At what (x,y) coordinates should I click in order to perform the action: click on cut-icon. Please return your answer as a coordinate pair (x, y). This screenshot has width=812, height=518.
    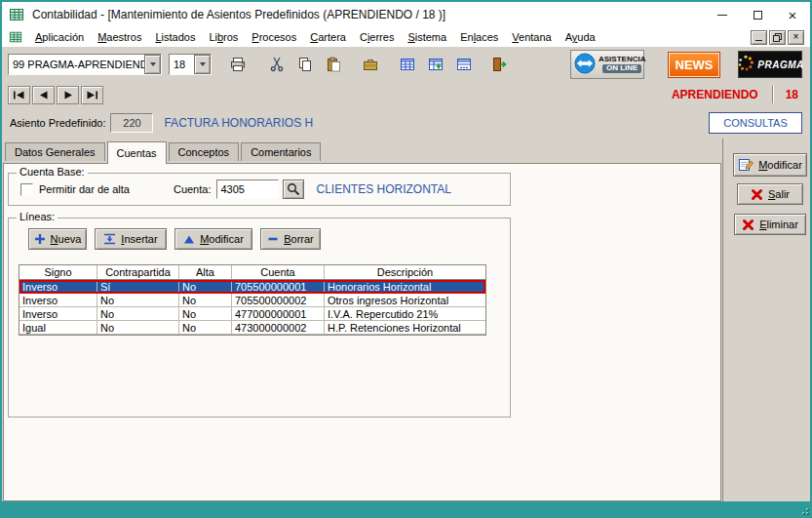
    Looking at the image, I should click on (277, 64).